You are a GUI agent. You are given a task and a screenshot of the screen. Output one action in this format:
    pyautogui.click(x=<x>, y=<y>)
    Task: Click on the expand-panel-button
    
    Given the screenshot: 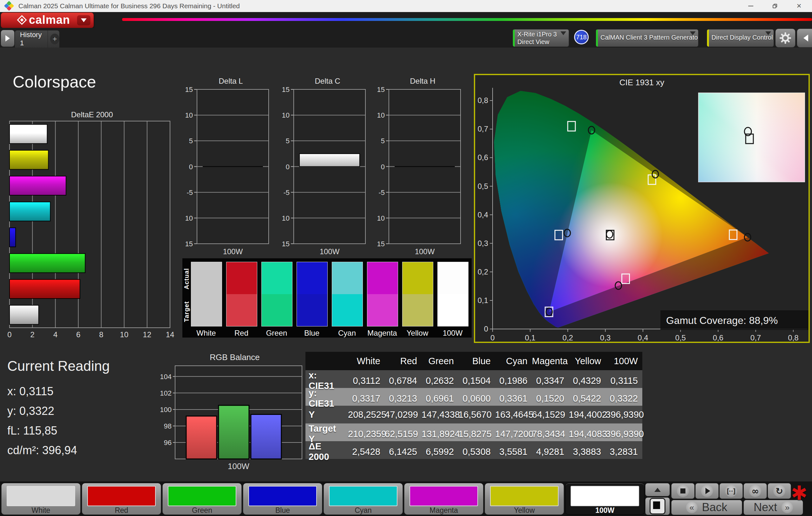 What is the action you would take?
    pyautogui.click(x=7, y=38)
    